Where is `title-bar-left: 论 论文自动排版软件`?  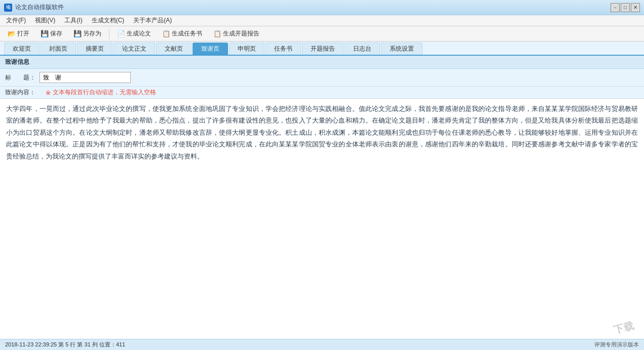 title-bar-left: 论 论文自动排版软件 is located at coordinates (34, 7).